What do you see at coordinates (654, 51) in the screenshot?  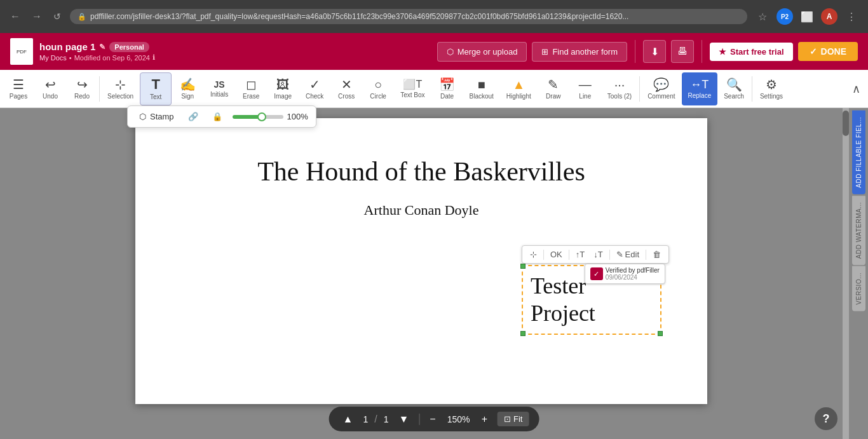 I see `download-button: ⬇` at bounding box center [654, 51].